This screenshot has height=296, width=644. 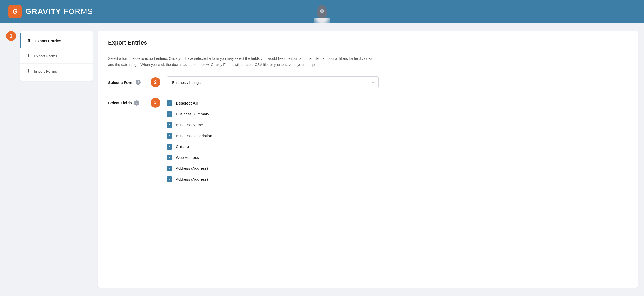 I want to click on logo-icon: G, so click(x=15, y=11).